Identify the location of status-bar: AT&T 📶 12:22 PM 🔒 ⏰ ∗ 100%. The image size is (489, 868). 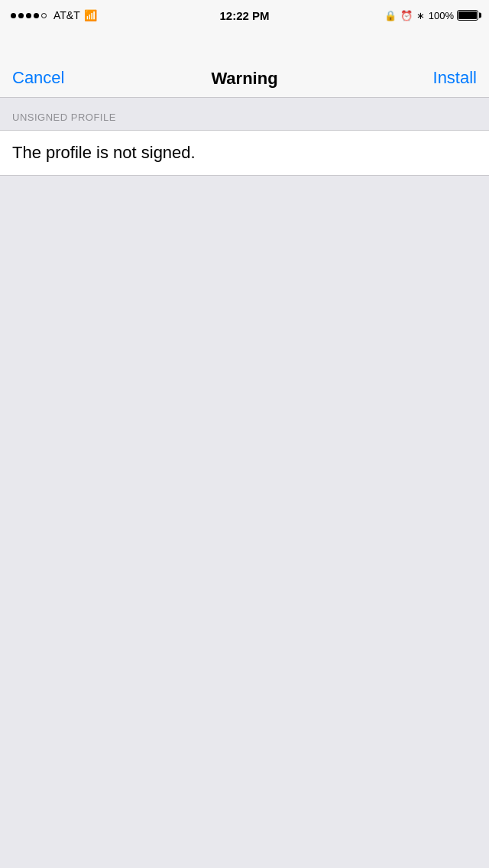
(244, 15).